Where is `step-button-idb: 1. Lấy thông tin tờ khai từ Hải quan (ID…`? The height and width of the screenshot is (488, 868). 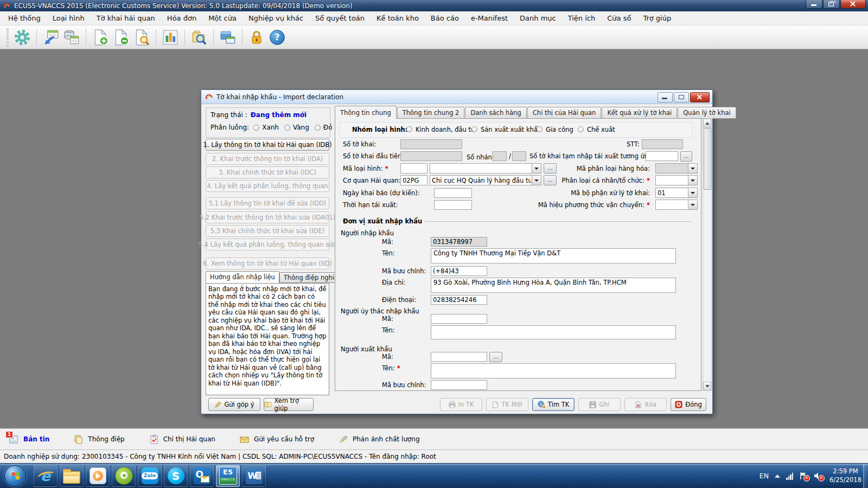
step-button-idb: 1. Lấy thông tin tờ khai từ Hải quan (ID… is located at coordinates (267, 145).